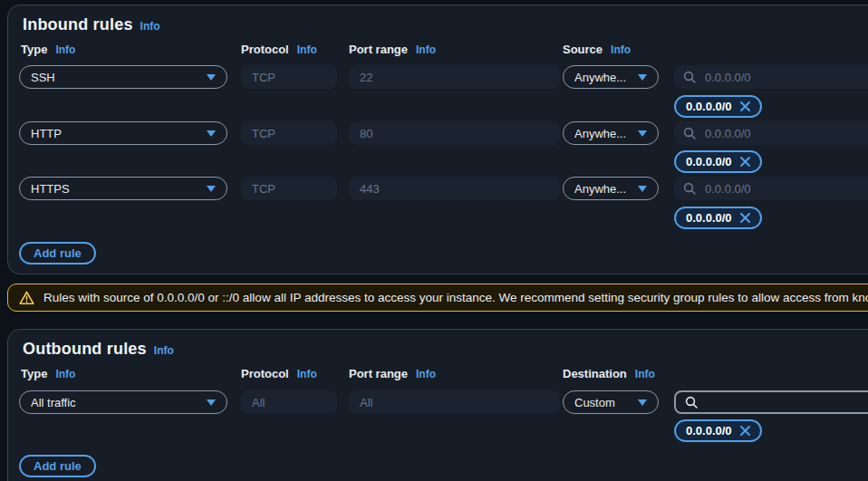 The width and height of the screenshot is (868, 481). What do you see at coordinates (123, 133) in the screenshot?
I see `type-select: HTTP` at bounding box center [123, 133].